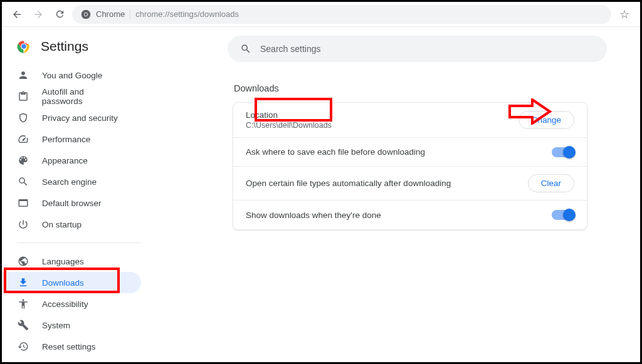 The image size is (642, 364). I want to click on show-downloads-toggle, so click(563, 215).